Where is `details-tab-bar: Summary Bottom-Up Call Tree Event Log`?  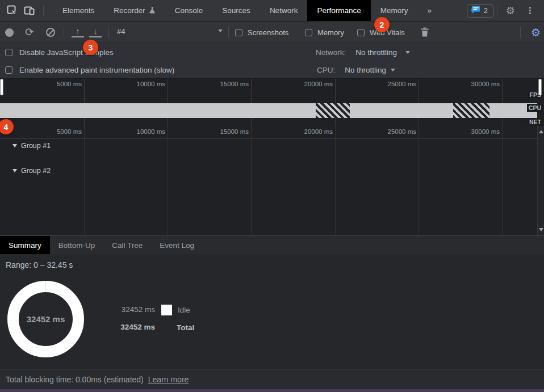
details-tab-bar: Summary Bottom-Up Call Tree Event Log is located at coordinates (272, 245).